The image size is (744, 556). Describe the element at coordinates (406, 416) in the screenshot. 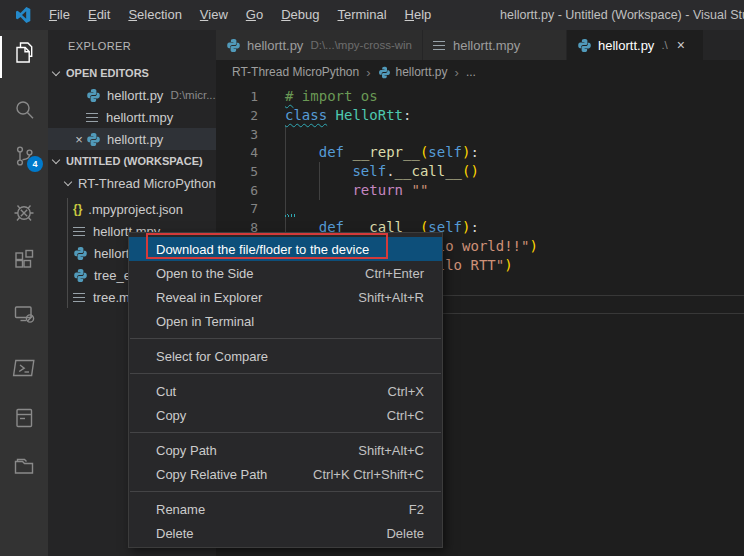

I see `shortcut: Ctrl+C` at that location.